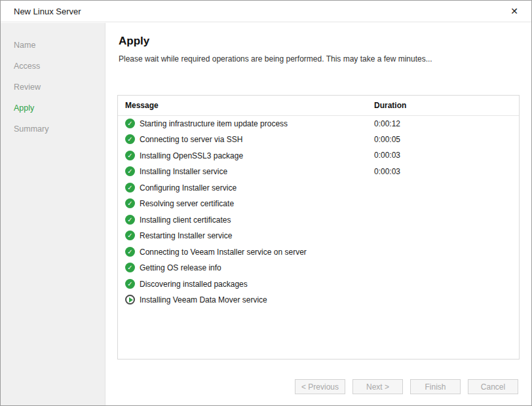  What do you see at coordinates (318, 300) in the screenshot?
I see `table-row: Installing Veeam Data Mover service` at bounding box center [318, 300].